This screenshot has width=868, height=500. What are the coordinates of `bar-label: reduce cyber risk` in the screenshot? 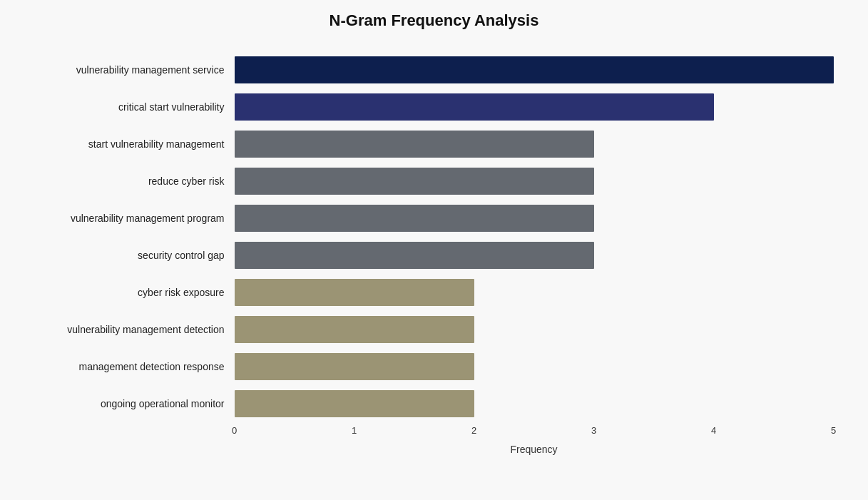 It's located at (135, 181).